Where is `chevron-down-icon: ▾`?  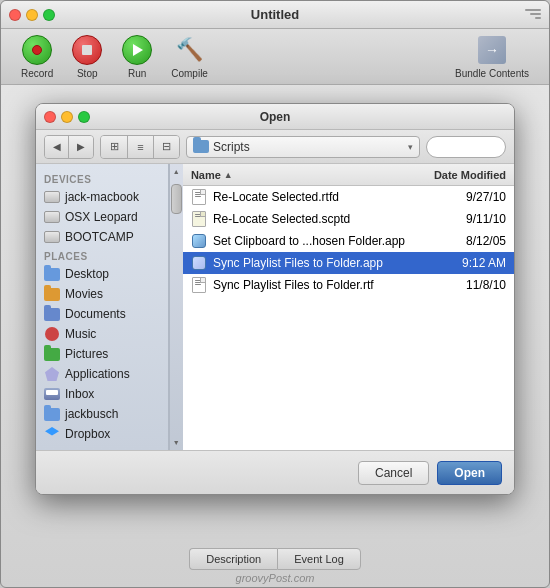 chevron-down-icon: ▾ is located at coordinates (410, 147).